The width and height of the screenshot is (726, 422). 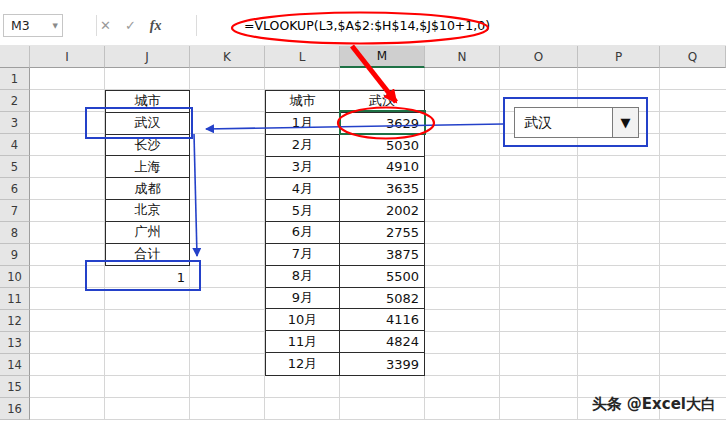 What do you see at coordinates (130, 26) in the screenshot?
I see `formula-buttons: ✕ ✓ fx` at bounding box center [130, 26].